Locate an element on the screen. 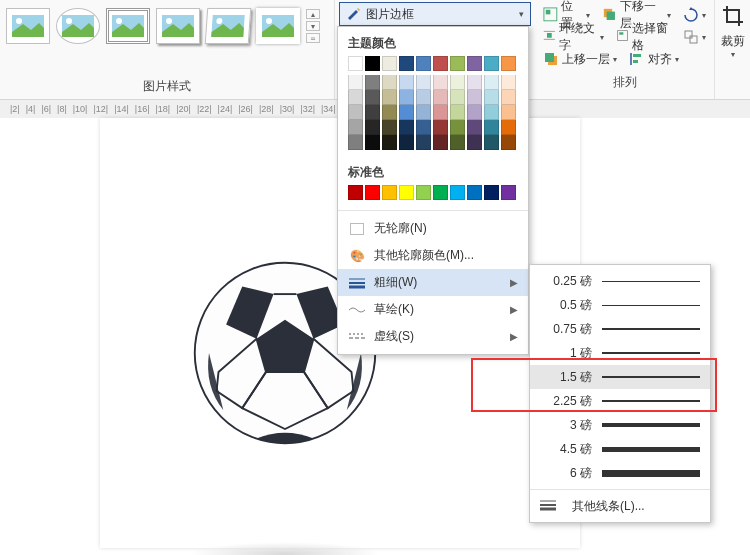 This screenshot has height=555, width=750. bring-forward-button: 上移一层▾ is located at coordinates (580, 60).